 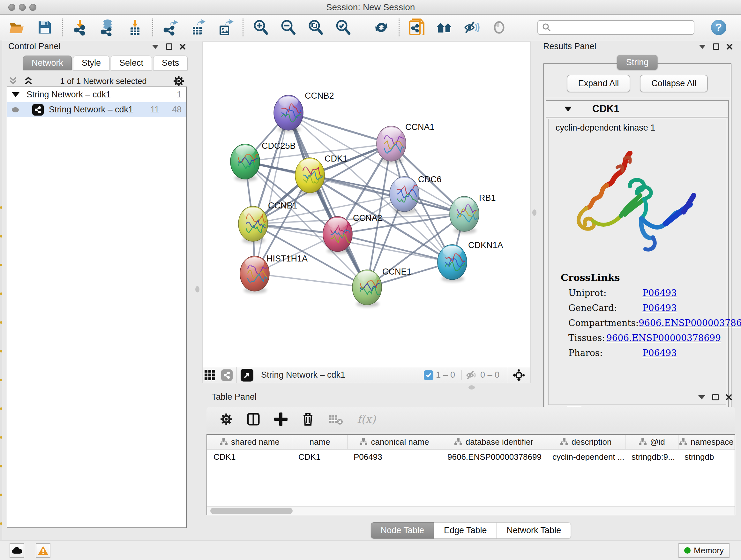 What do you see at coordinates (80, 27) in the screenshot?
I see `import-network-icon` at bounding box center [80, 27].